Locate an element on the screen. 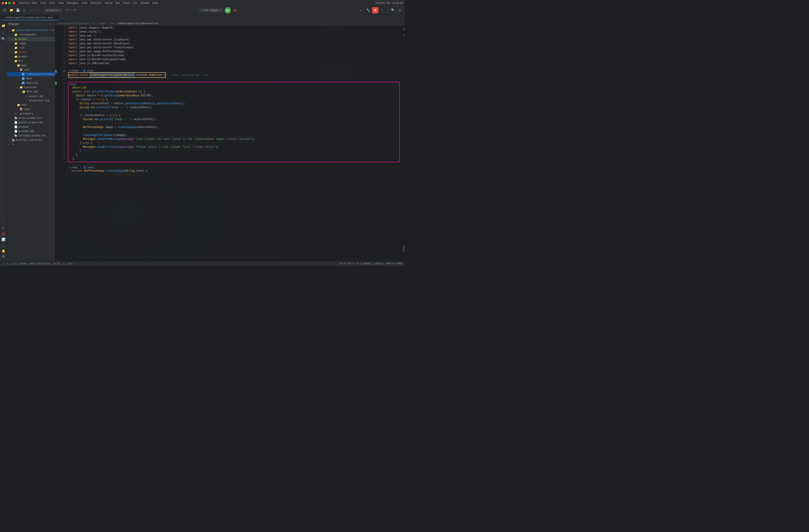 Image resolution: width=809 pixels, height=532 pixels. tree-label: gradle is located at coordinates (23, 39).